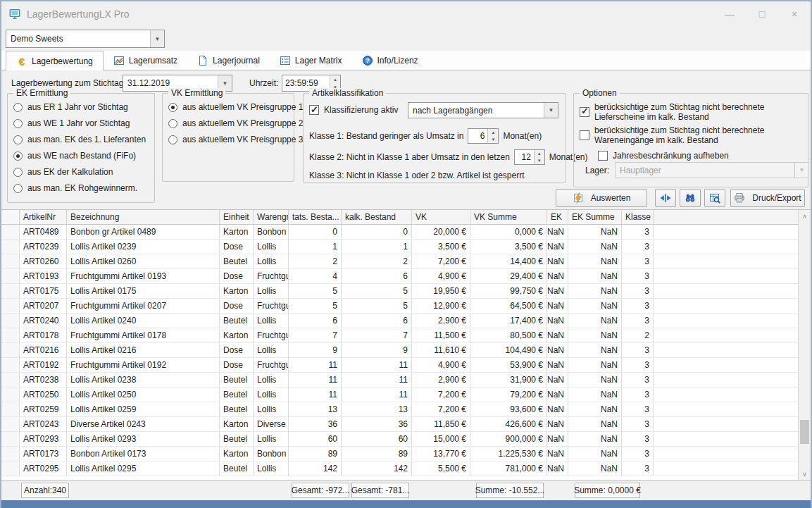 This screenshot has width=812, height=508. What do you see at coordinates (316, 232) in the screenshot?
I see `cell-tats-besta: 0` at bounding box center [316, 232].